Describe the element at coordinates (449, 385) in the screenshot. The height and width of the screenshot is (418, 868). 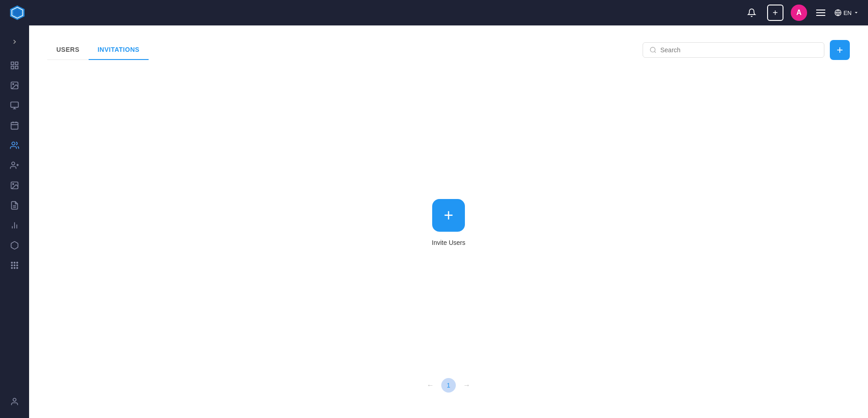
I see `pagination-page-1: 1` at that location.